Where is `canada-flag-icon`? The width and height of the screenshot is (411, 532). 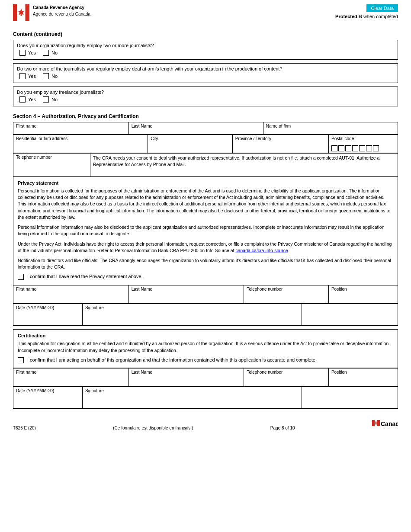 canada-flag-icon is located at coordinates (21, 13).